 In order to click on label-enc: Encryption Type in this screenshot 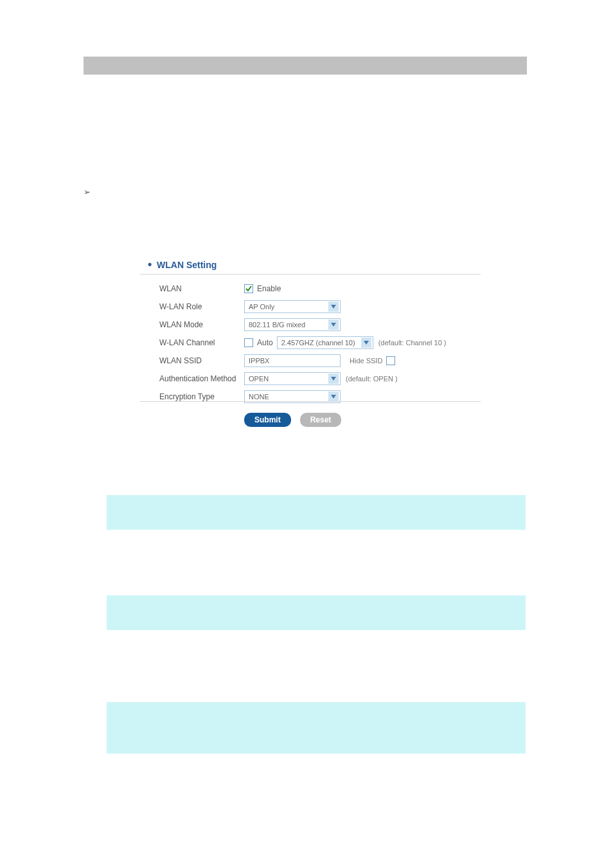, I will do `click(202, 397)`.